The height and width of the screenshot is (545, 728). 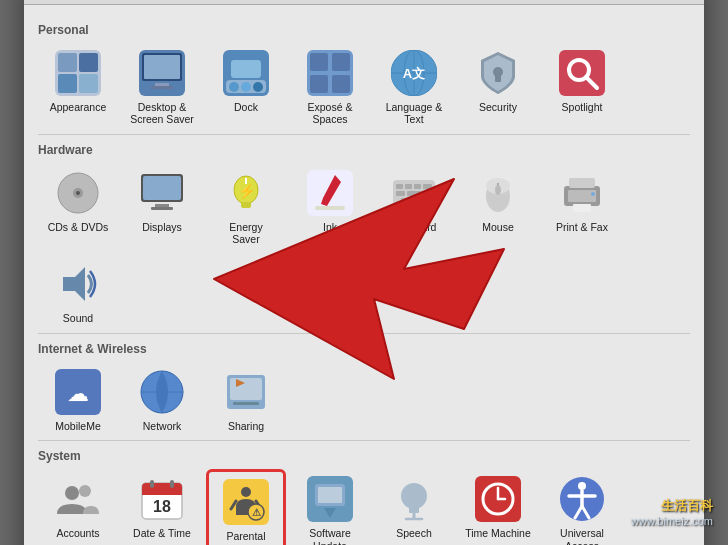 What do you see at coordinates (246, 86) in the screenshot?
I see `pref-dock: Dock` at bounding box center [246, 86].